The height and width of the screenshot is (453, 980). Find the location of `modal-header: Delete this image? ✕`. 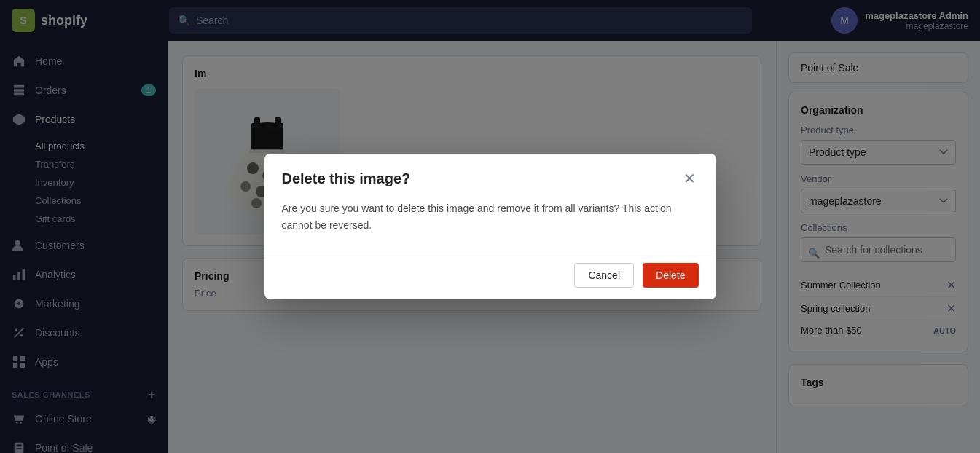

modal-header: Delete this image? ✕ is located at coordinates (490, 171).